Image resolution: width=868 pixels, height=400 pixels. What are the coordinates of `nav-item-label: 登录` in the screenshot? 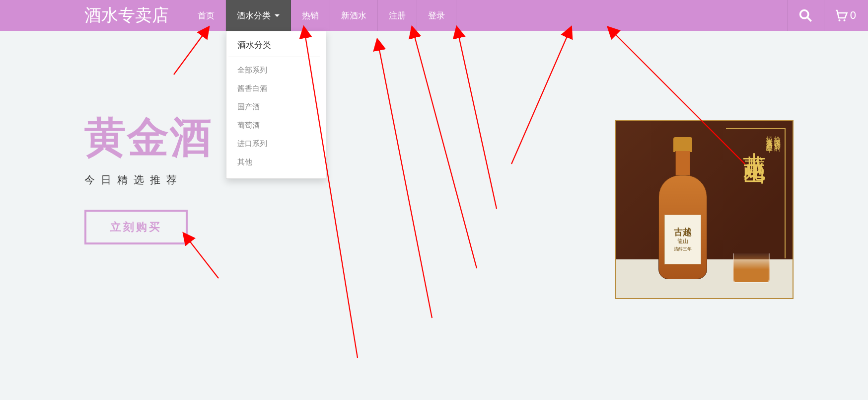 It's located at (436, 16).